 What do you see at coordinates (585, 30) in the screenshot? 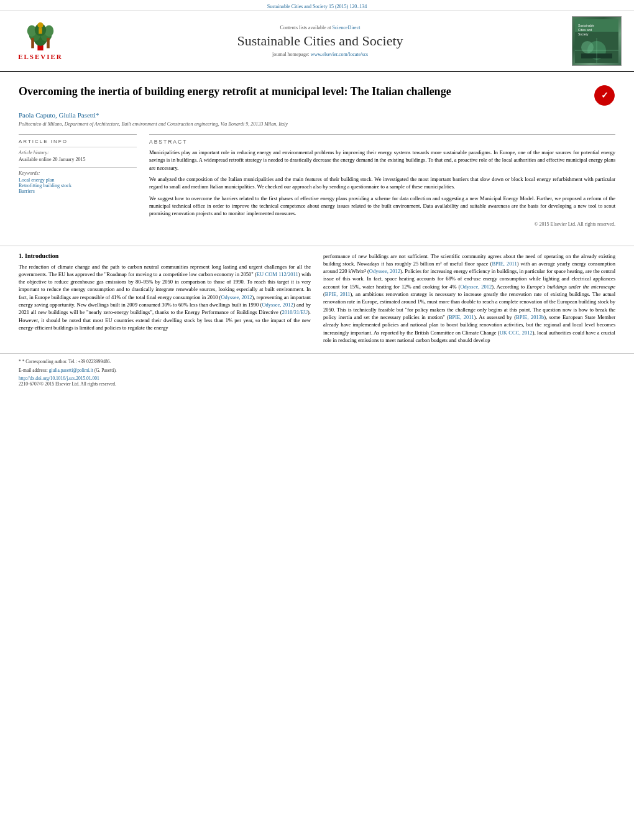
I see `svg-text: Cities and` at bounding box center [585, 30].